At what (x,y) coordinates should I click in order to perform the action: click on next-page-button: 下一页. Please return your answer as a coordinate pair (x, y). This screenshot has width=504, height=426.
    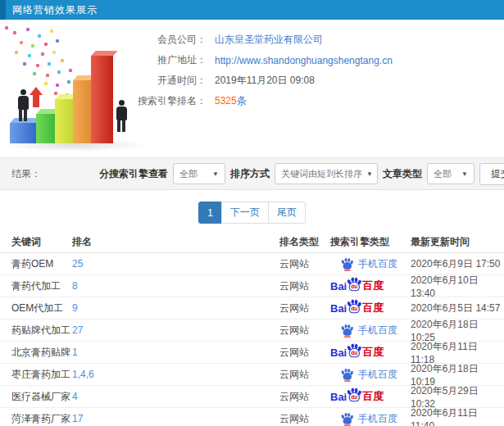
    Looking at the image, I should click on (245, 213).